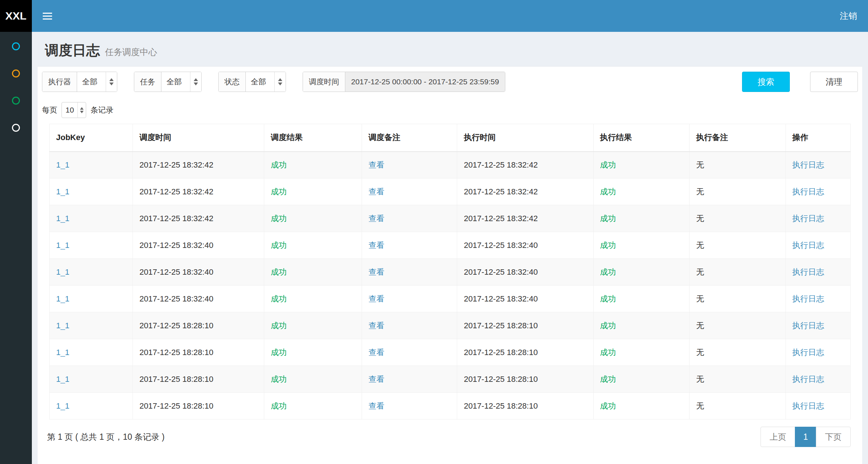 The width and height of the screenshot is (868, 464). What do you see at coordinates (450, 379) in the screenshot?
I see `table-row: 1_12017-12-25 18:28:10成功查看2017-12-25 18:…` at bounding box center [450, 379].